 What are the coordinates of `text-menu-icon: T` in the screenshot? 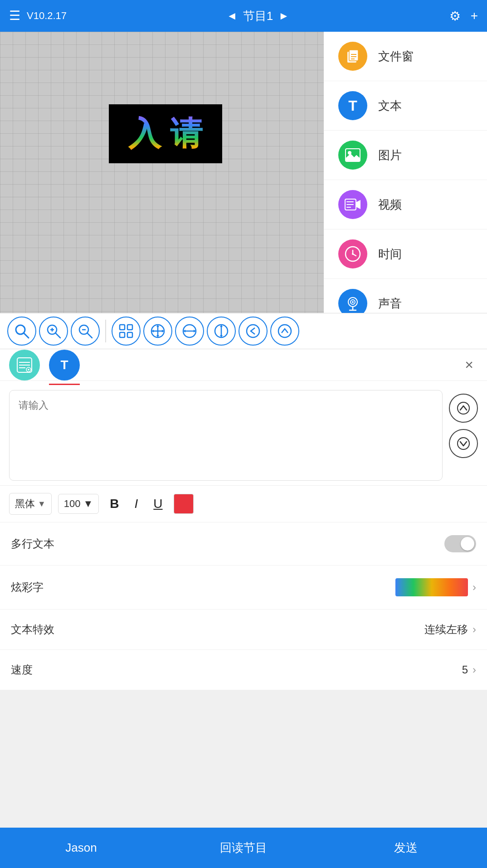 It's located at (353, 106).